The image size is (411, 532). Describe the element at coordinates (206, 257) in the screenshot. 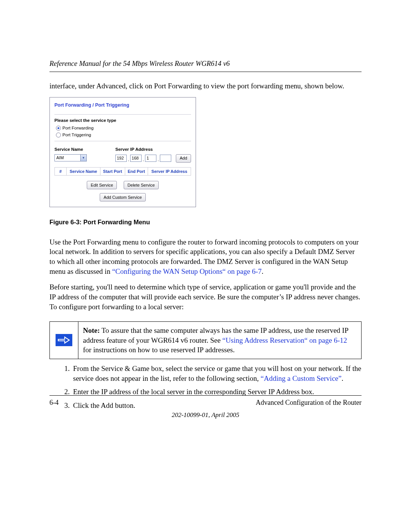

I see `paragraph-2: Use the Port Forwarding menu to configur…` at that location.